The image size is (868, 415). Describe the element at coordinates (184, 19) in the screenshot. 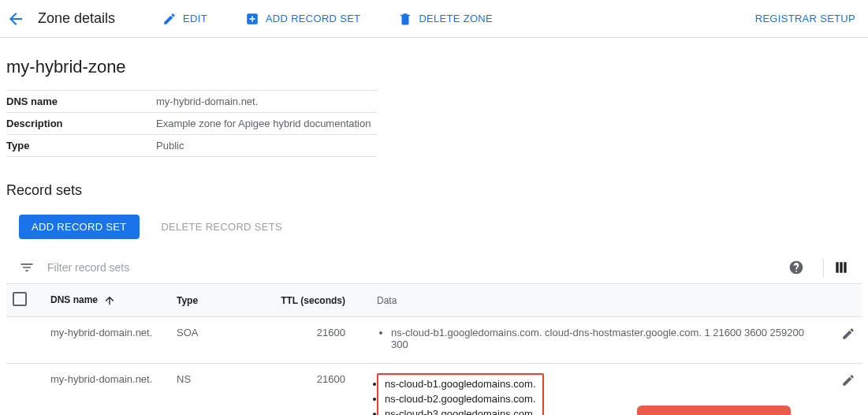

I see `edit-button: EDIT` at that location.